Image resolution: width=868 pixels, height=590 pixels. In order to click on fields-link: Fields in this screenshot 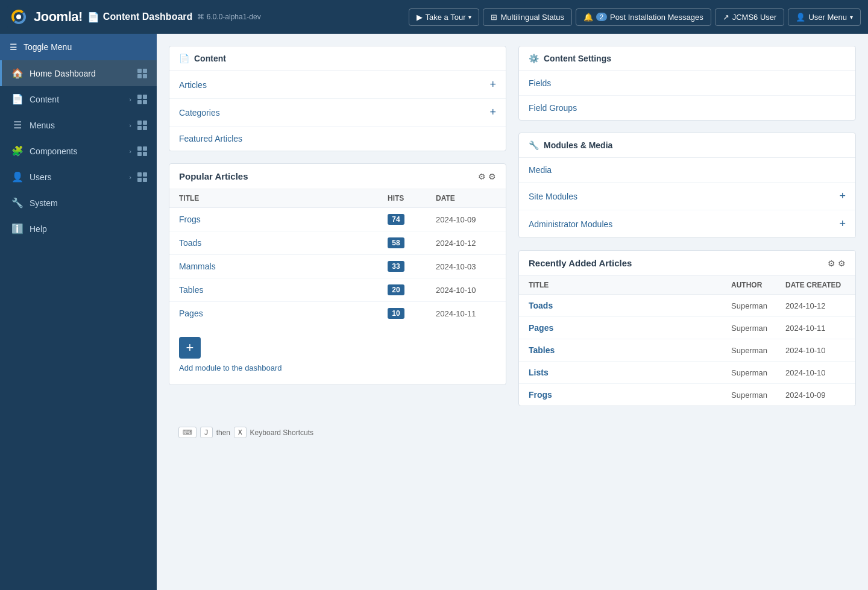, I will do `click(540, 83)`.